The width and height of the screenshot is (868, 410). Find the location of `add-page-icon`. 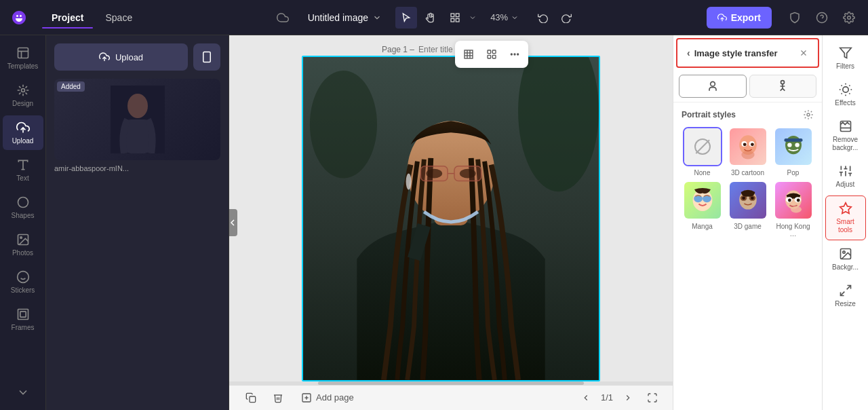

add-page-icon is located at coordinates (307, 398).